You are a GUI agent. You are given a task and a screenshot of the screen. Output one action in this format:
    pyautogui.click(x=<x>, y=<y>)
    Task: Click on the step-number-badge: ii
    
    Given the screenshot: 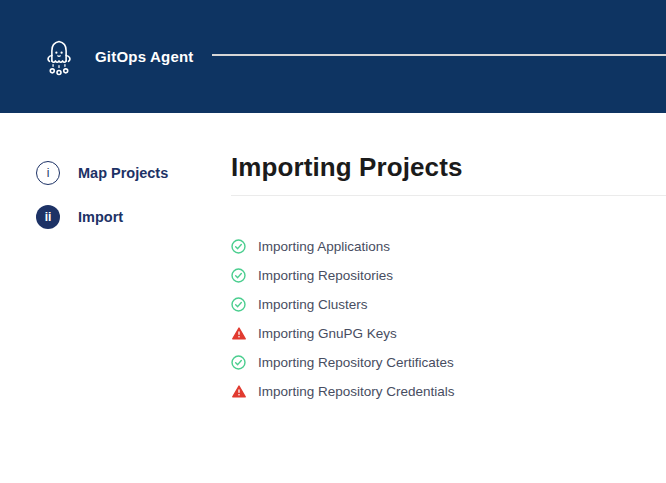 What is the action you would take?
    pyautogui.click(x=48, y=217)
    